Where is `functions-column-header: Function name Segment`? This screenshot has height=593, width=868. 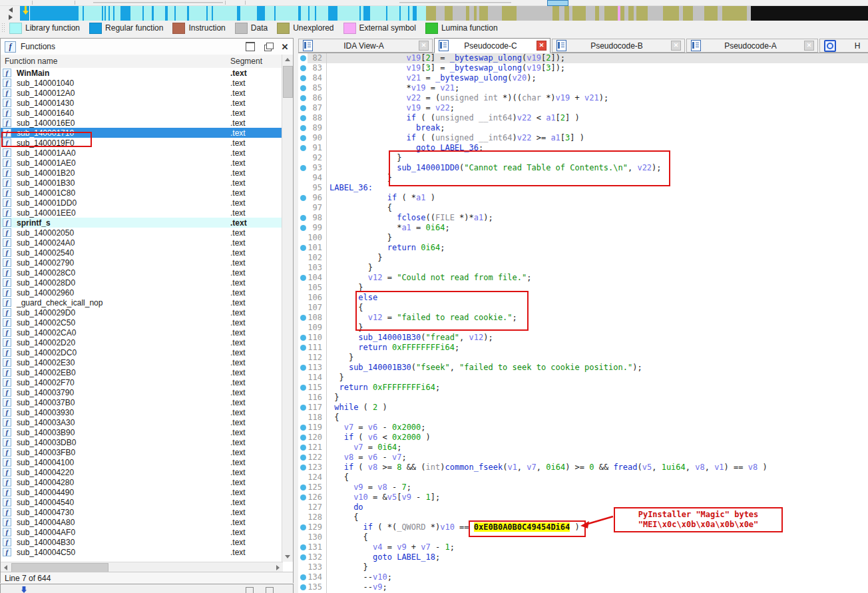 functions-column-header: Function name Segment is located at coordinates (142, 61).